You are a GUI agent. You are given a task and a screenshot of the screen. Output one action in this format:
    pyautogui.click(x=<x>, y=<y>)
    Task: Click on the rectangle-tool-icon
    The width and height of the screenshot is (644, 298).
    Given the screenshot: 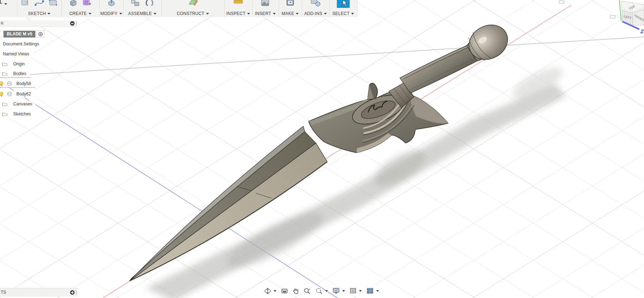 What is the action you would take?
    pyautogui.click(x=53, y=4)
    